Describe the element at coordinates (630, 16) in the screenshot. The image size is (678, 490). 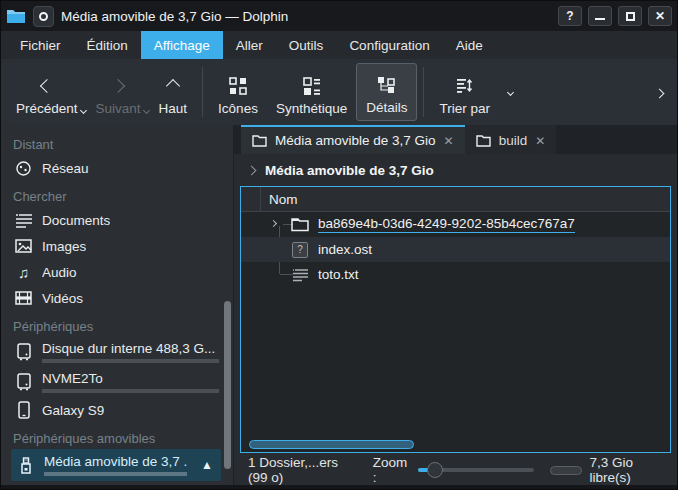
I see `maximize-button` at that location.